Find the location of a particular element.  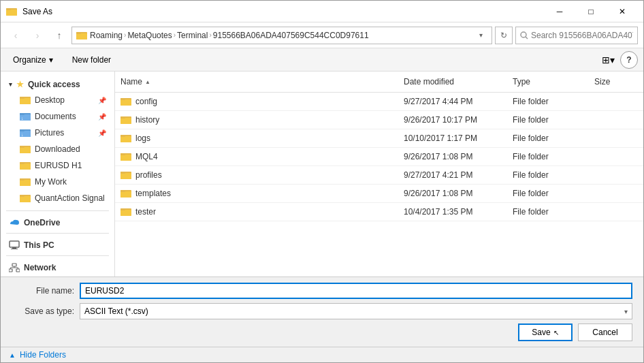

breadcrumb-sep-1: › is located at coordinates (125, 35).